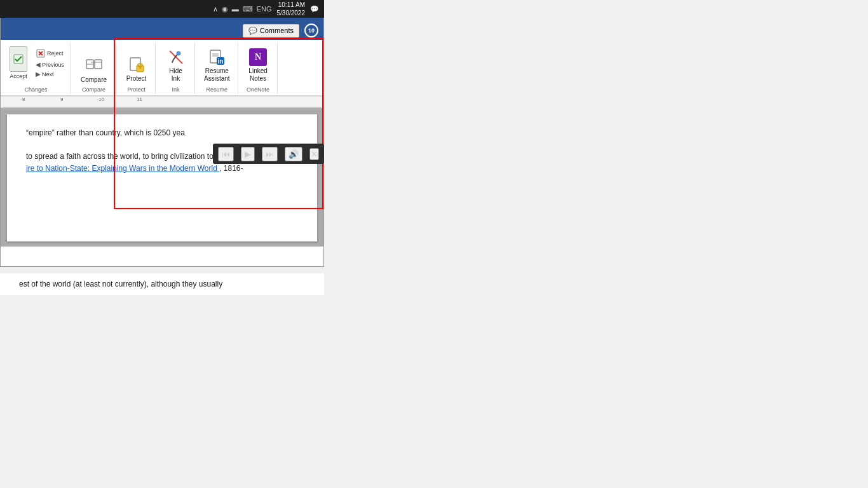  Describe the element at coordinates (38, 65) in the screenshot. I see `prev-icon: ◀` at that location.